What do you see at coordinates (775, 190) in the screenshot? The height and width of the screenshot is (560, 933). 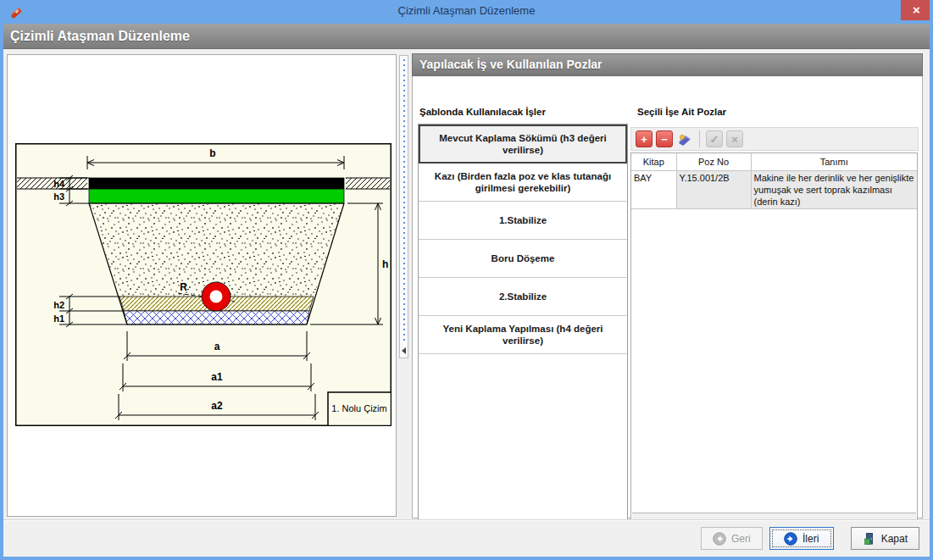 I see `table-row: BAY Y.15.001/2B Makine ile her derinlik …` at bounding box center [775, 190].